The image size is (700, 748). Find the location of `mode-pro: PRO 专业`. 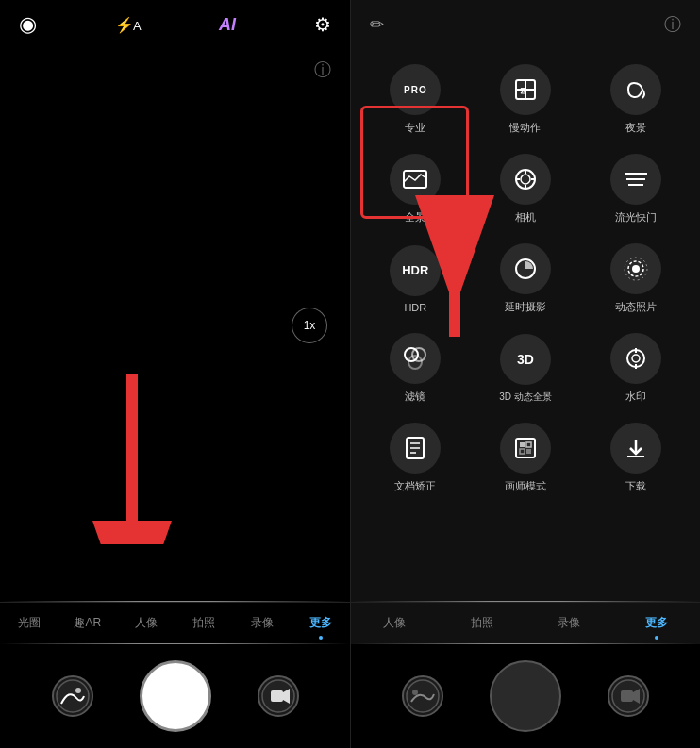

mode-pro: PRO 专业 is located at coordinates (415, 100).